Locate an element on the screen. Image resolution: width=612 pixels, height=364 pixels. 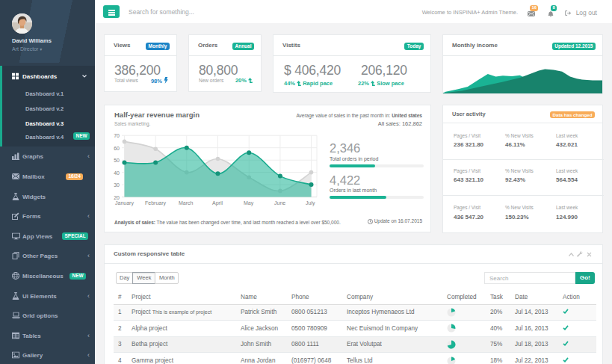
svg-text: 70 is located at coordinates (117, 136).